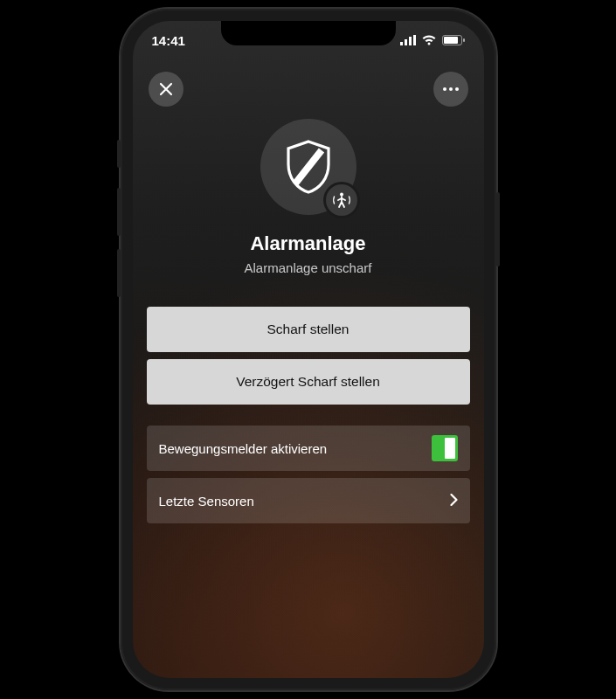 The width and height of the screenshot is (616, 699). I want to click on motion-toggle, so click(445, 448).